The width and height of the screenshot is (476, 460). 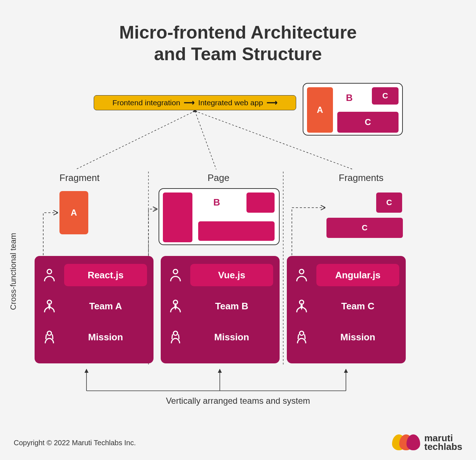 What do you see at coordinates (427, 443) in the screenshot?
I see `maruti-logo: maruti techlabs` at bounding box center [427, 443].